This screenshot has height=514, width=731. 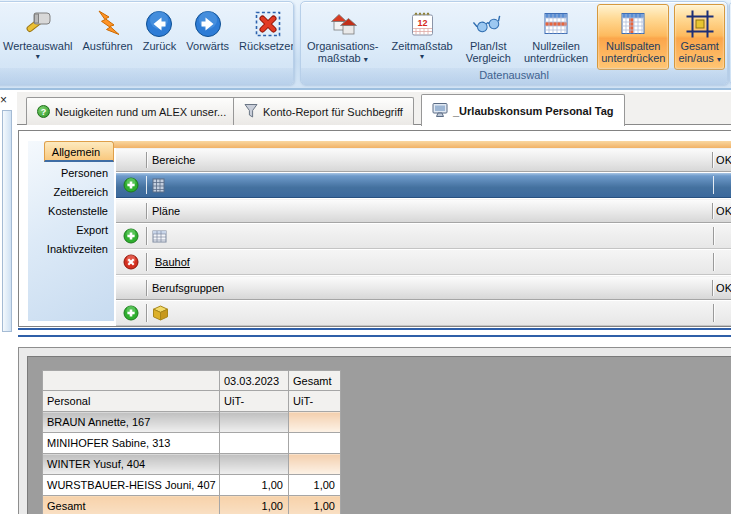 I want to click on day-value-cell: 1,00, so click(x=254, y=486).